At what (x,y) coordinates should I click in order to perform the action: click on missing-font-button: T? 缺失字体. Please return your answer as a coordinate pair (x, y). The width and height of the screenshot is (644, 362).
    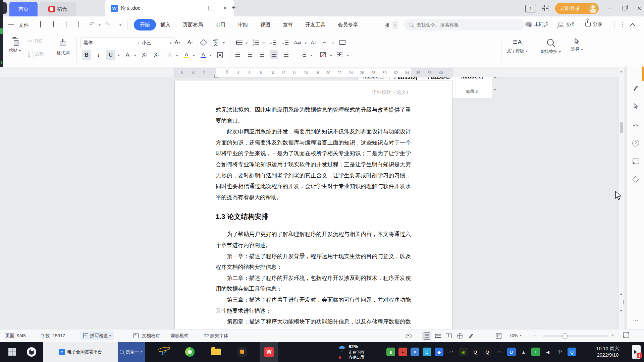
    Looking at the image, I should click on (216, 336).